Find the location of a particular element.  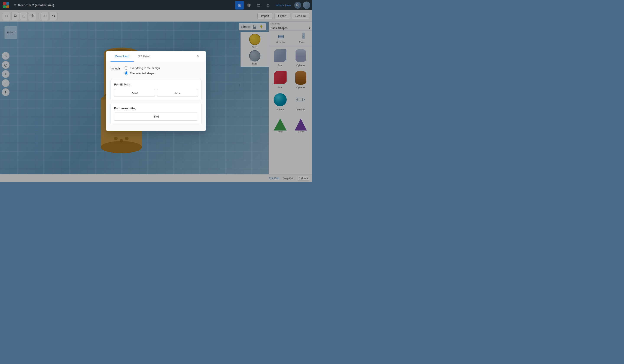

modal-close-button: × is located at coordinates (198, 56).